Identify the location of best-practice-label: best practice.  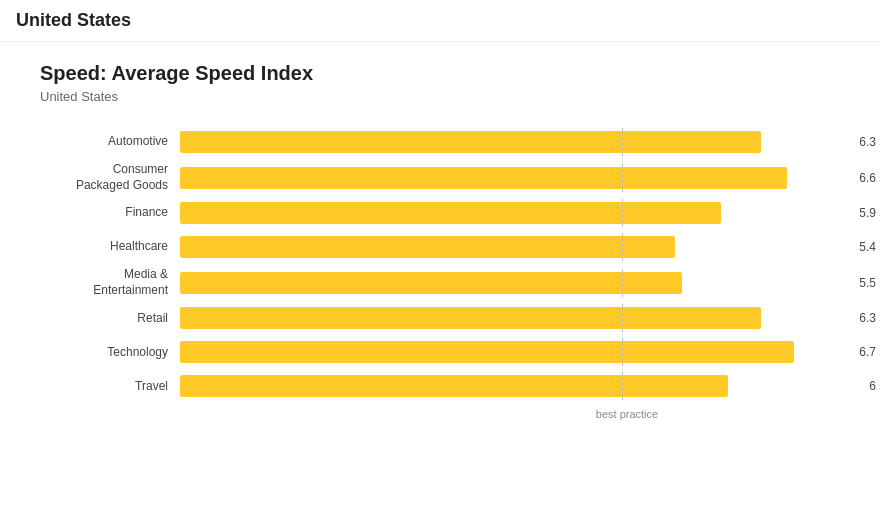
(627, 414).